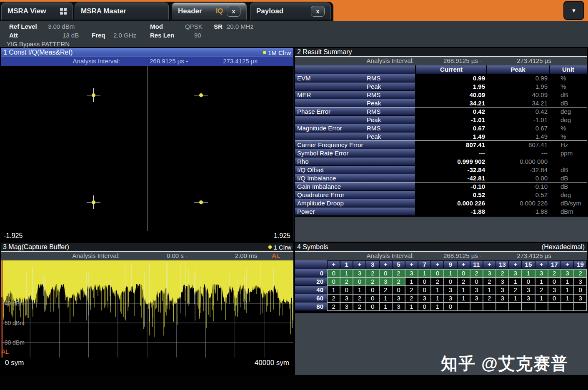 The height and width of the screenshot is (390, 588). I want to click on trace-info: 1M Clrw, so click(277, 52).